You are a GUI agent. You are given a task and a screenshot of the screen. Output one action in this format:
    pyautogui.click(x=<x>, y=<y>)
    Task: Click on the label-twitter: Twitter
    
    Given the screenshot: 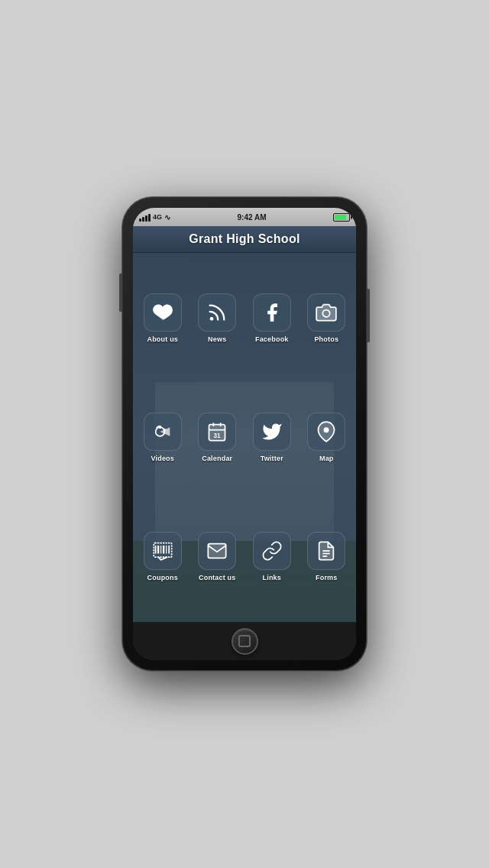 What is the action you would take?
    pyautogui.click(x=272, y=458)
    